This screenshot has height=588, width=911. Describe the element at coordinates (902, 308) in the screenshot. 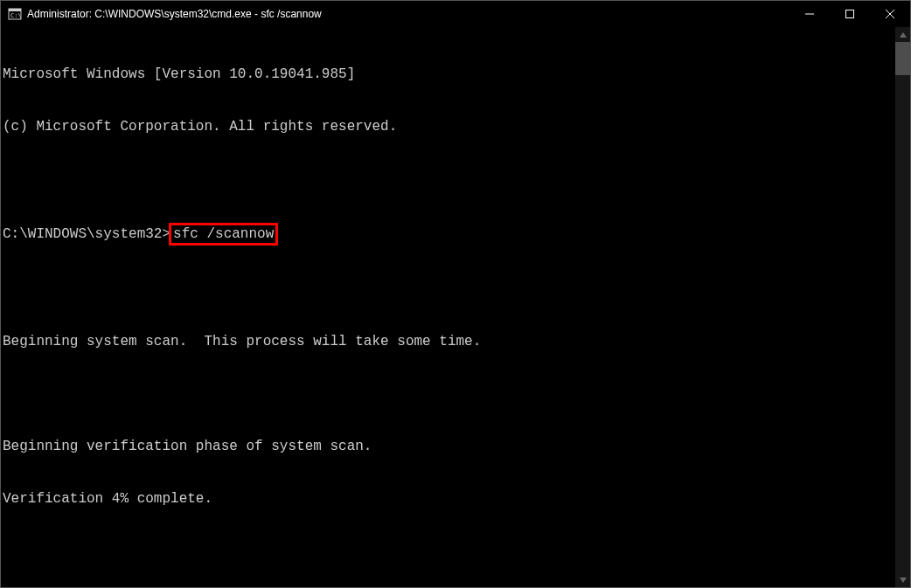

I see `vertical-scrollbar` at that location.